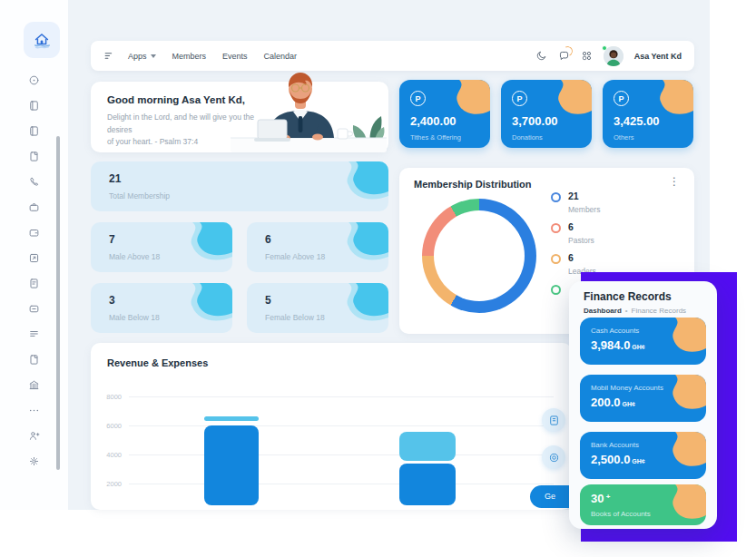 This screenshot has width=756, height=557. Describe the element at coordinates (618, 345) in the screenshot. I see `finance-card-value: 3,984.0 GH¢` at that location.